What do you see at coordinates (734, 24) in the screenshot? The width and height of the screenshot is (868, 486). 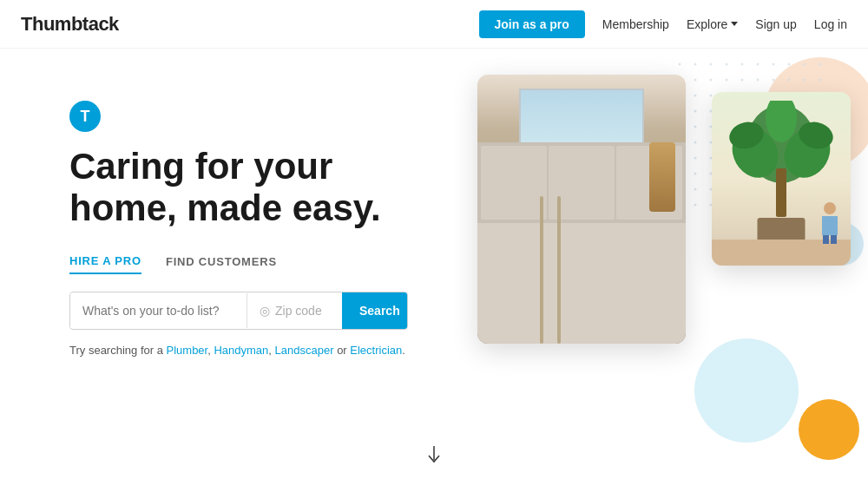 I see `chevron-down-icon` at bounding box center [734, 24].